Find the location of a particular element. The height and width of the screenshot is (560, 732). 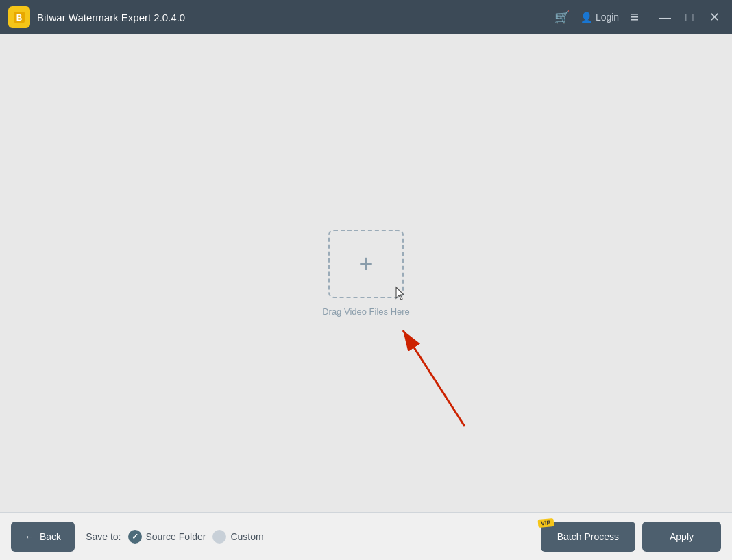

source-folder-radio is located at coordinates (135, 537).